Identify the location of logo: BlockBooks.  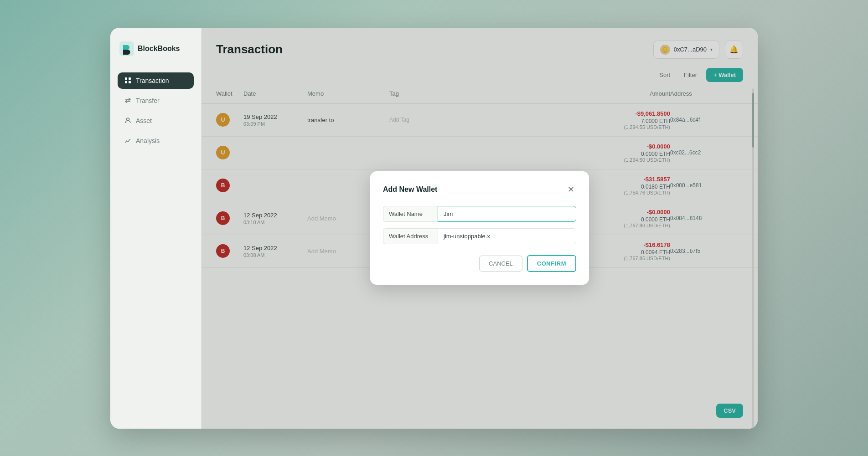
(156, 49).